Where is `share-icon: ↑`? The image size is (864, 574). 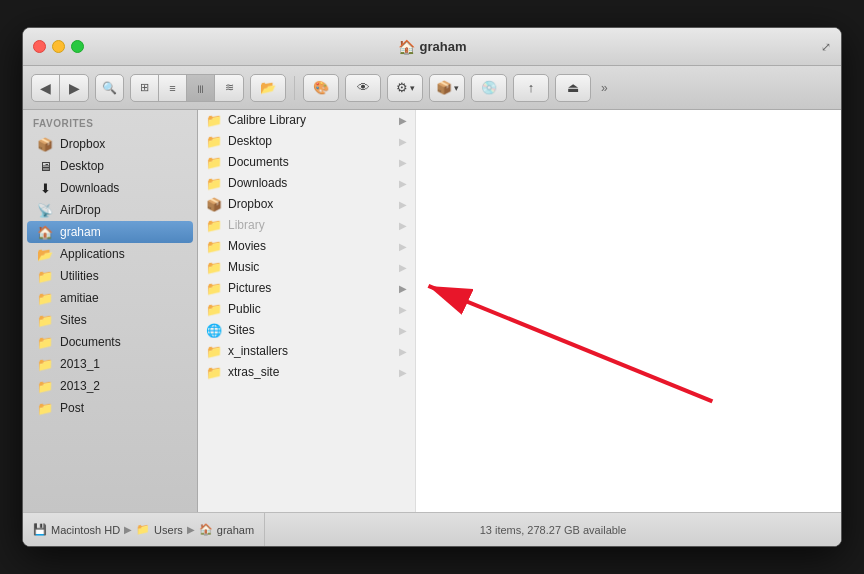
share-icon: ↑ is located at coordinates (532, 88).